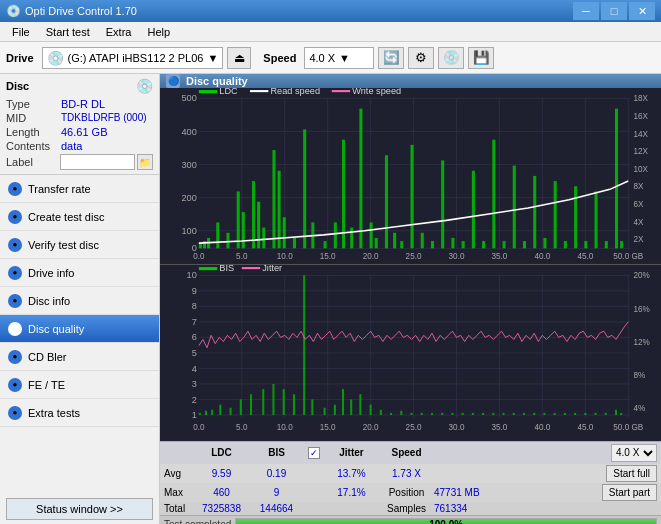 Image resolution: width=661 pixels, height=524 pixels. Describe the element at coordinates (542, 256) in the screenshot. I see `svg-text: 40.0` at that location.